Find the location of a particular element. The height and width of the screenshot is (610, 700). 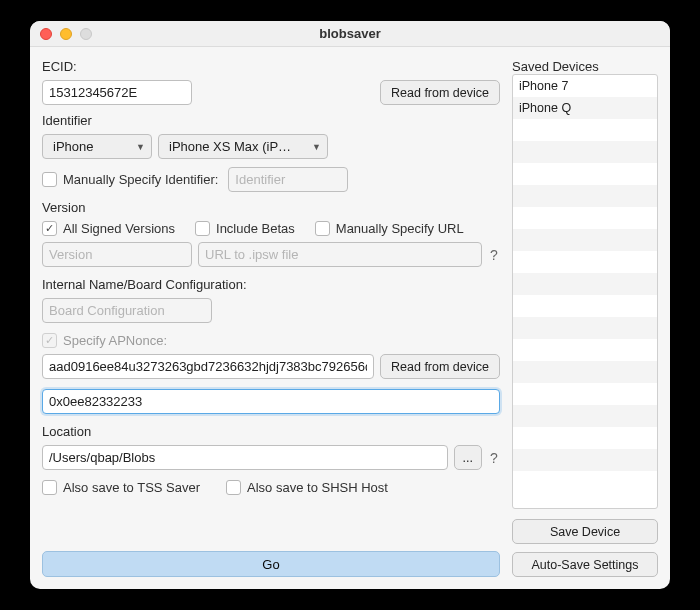

apnonce-input is located at coordinates (208, 366).